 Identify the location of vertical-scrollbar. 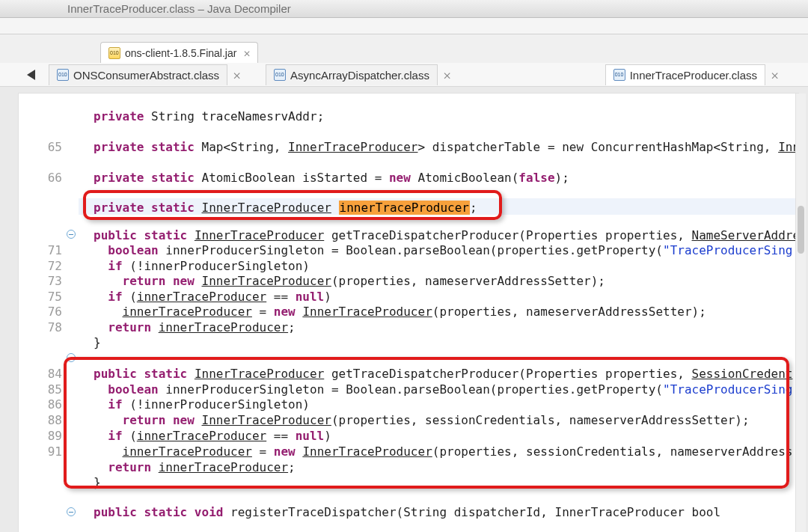
(801, 313).